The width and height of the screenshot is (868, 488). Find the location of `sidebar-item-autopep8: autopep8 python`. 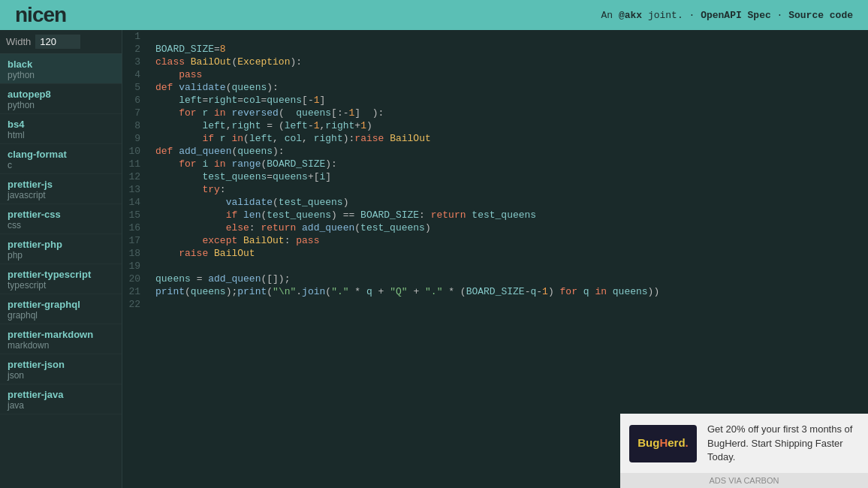

sidebar-item-autopep8: autopep8 python is located at coordinates (61, 99).